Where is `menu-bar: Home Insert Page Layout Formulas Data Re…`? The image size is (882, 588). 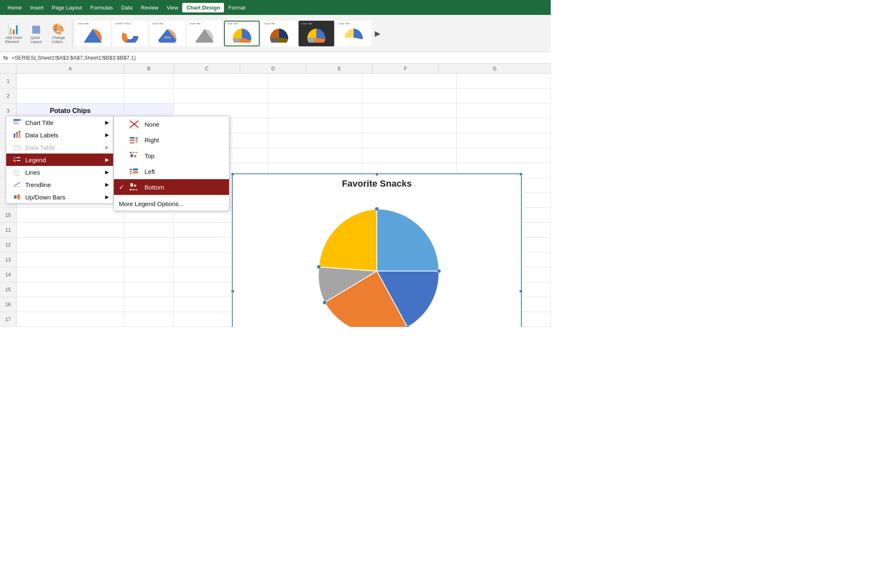 menu-bar: Home Insert Page Layout Formulas Data Re… is located at coordinates (275, 7).